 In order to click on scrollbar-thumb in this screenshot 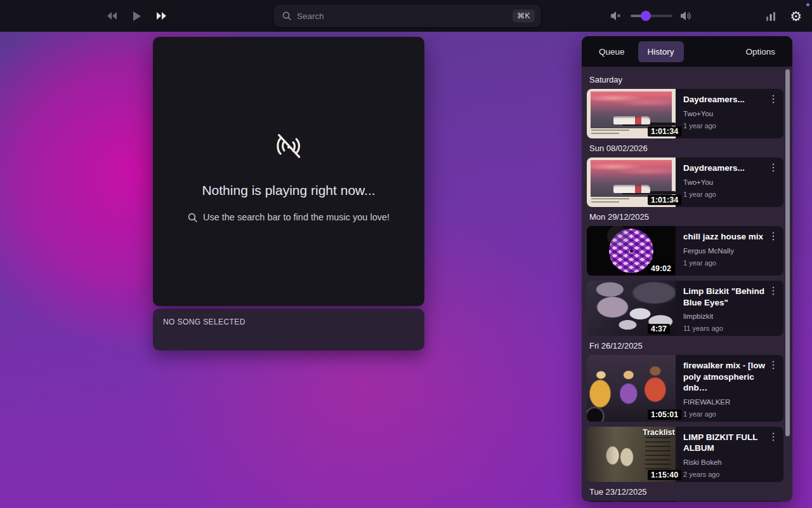, I will do `click(788, 253)`.